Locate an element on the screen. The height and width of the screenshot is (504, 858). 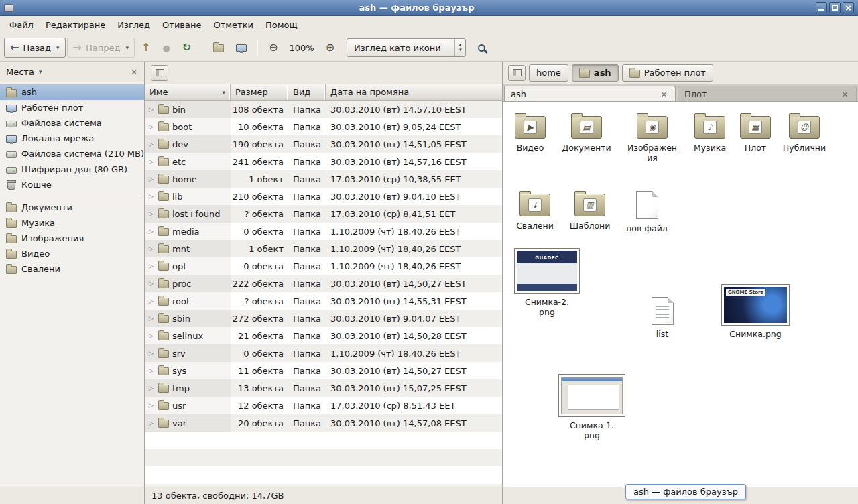
tree-row-lost-found: ▷lost+found? обектаПапка17.03.2010 (ср) … is located at coordinates (323, 214).